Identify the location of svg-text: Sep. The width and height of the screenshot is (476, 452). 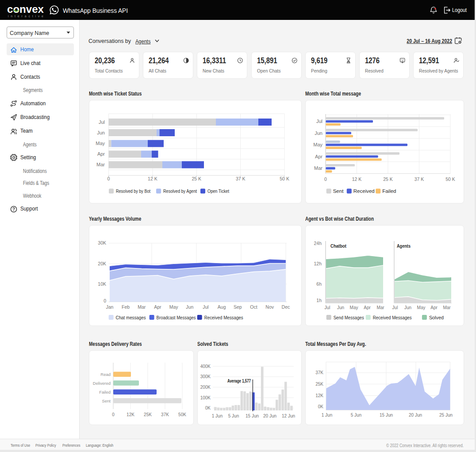
(238, 307).